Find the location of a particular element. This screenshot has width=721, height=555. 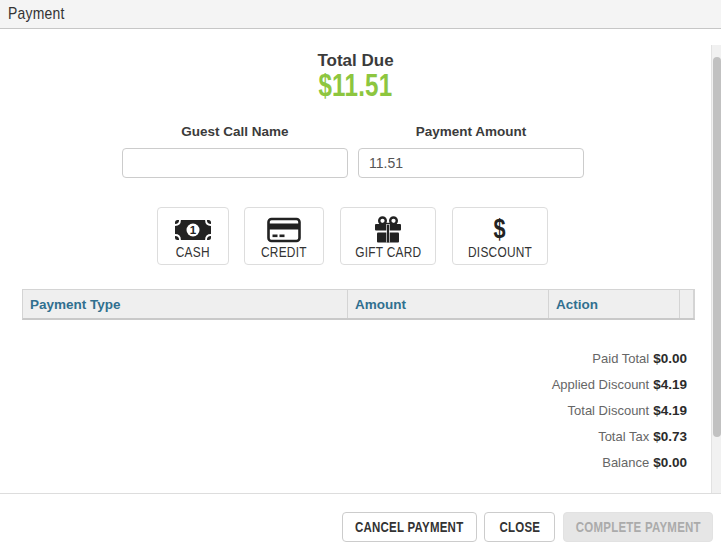

gift-card-button-label: GIFT CARD is located at coordinates (388, 252).